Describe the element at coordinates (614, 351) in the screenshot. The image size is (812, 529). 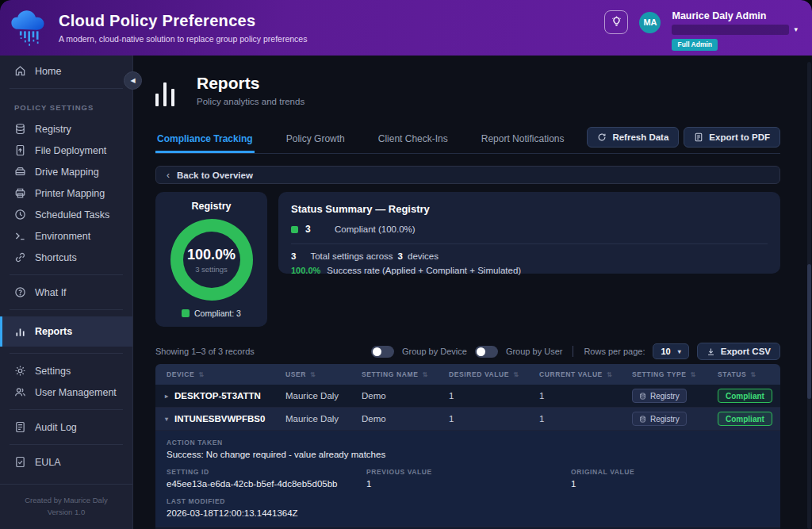
I see `rows-per-page-label: Rows per page:` at that location.